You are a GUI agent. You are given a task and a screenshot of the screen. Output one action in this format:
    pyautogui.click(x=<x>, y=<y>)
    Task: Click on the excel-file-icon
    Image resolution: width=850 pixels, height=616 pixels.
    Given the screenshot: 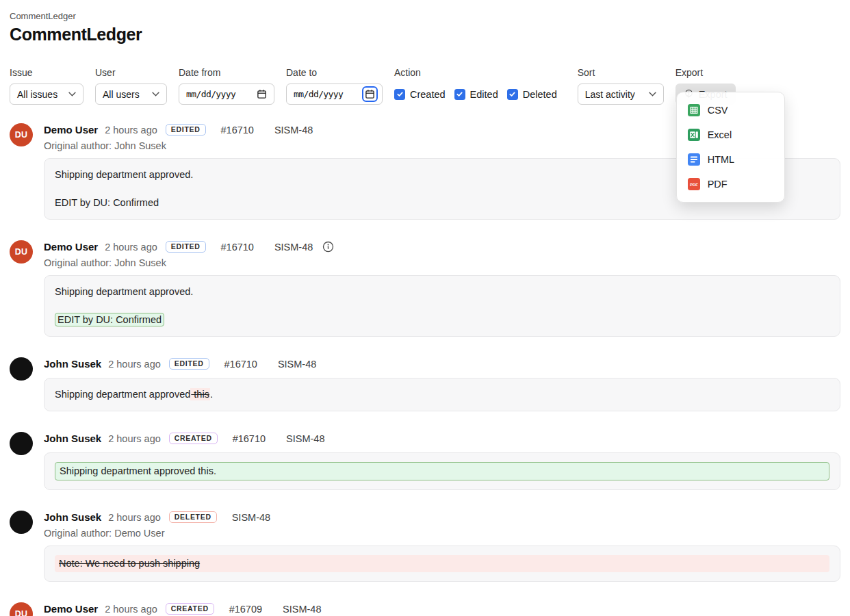 What is the action you would take?
    pyautogui.click(x=694, y=135)
    